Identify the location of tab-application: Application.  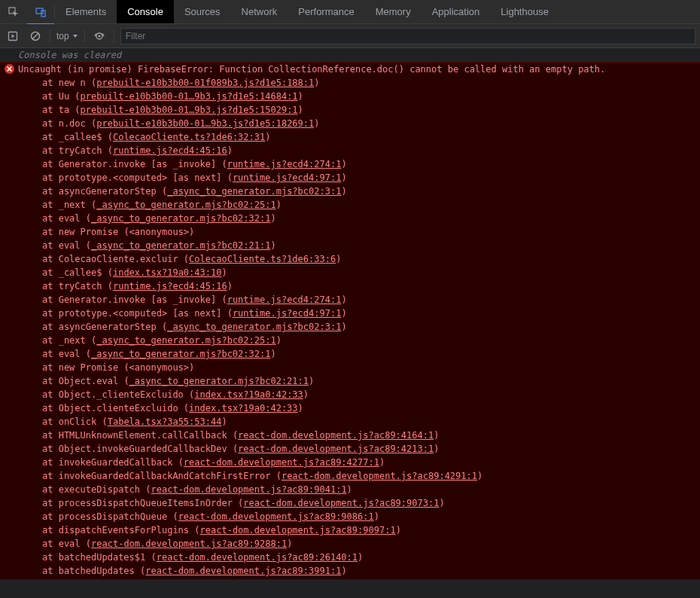
(456, 12).